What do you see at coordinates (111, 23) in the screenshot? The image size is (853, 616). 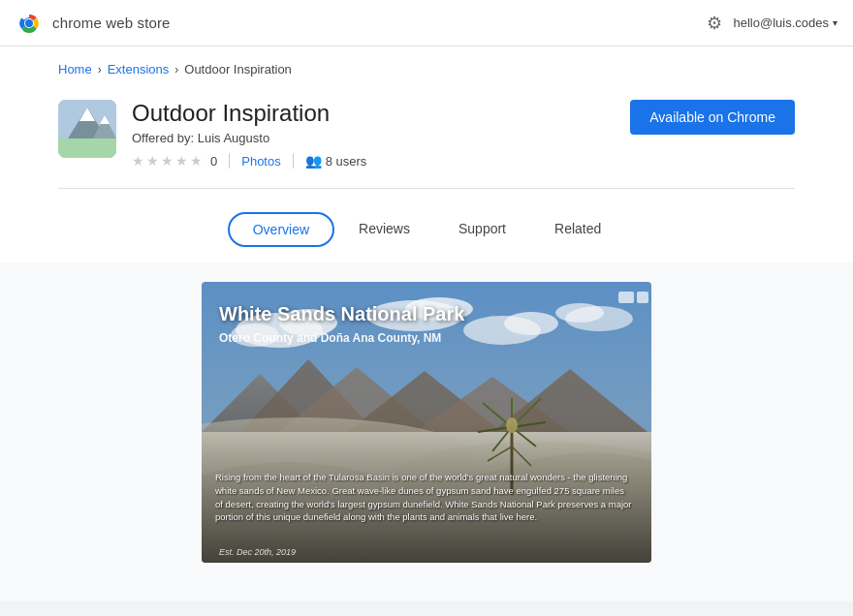 I see `store-title: chrome web store` at bounding box center [111, 23].